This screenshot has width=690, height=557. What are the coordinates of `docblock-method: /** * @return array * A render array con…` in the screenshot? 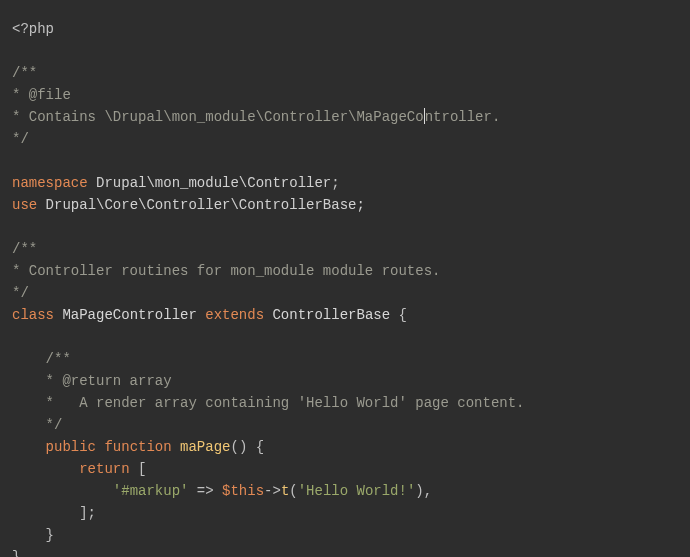 It's located at (268, 392).